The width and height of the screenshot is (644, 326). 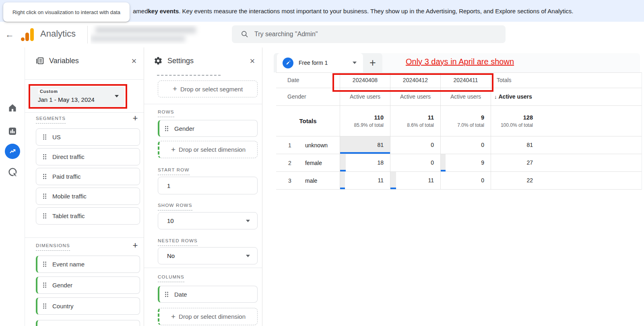 I want to click on show-rows-label: SHOW ROWS, so click(x=175, y=207).